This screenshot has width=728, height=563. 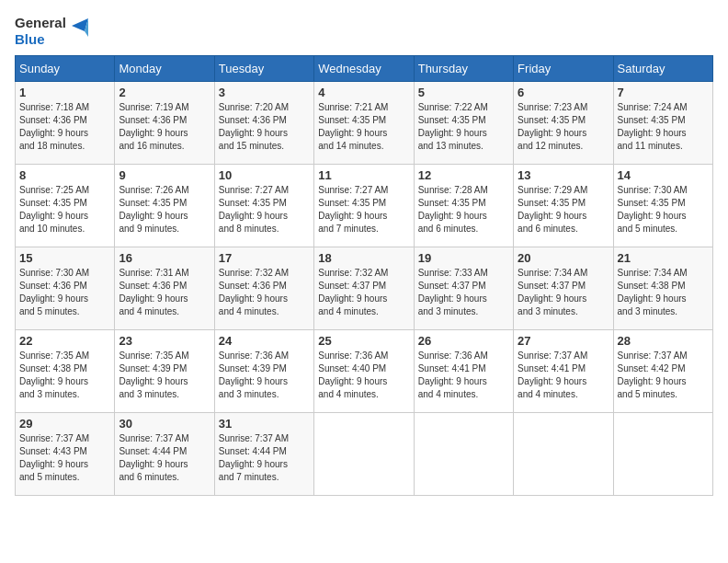 What do you see at coordinates (364, 375) in the screenshot?
I see `day-info: Sunrise: 7:36 AM Sunset: 4:40 PM Dayligh…` at bounding box center [364, 375].